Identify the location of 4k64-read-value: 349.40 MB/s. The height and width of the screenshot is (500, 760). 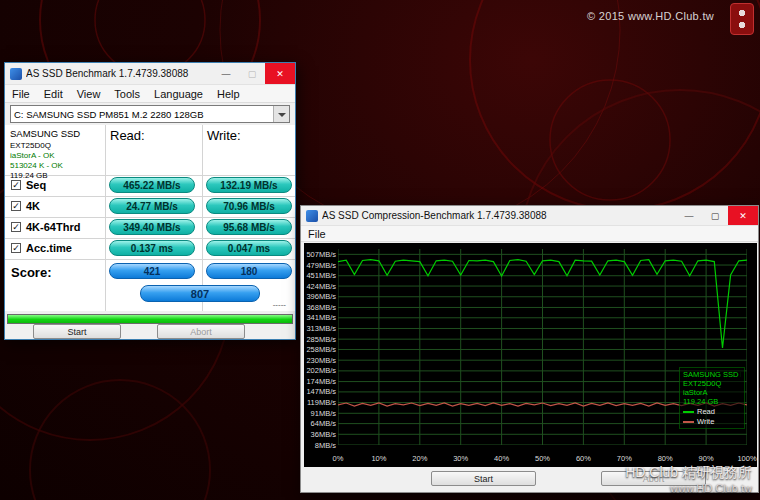
(152, 227).